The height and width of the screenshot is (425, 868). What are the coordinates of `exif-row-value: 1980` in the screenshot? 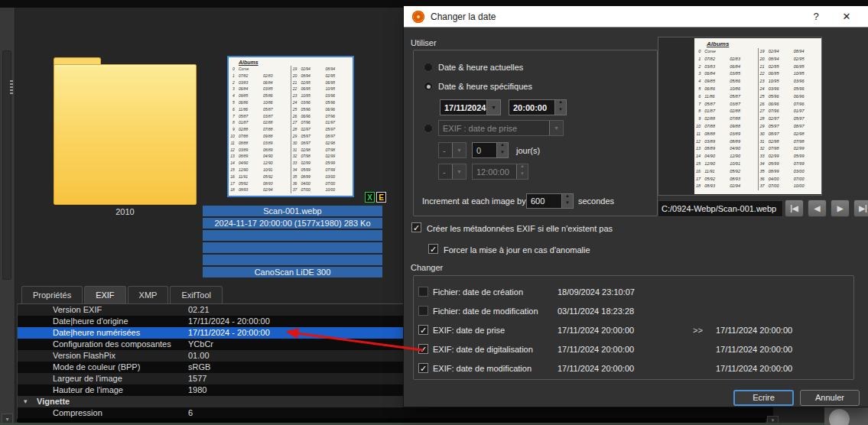 It's located at (197, 390).